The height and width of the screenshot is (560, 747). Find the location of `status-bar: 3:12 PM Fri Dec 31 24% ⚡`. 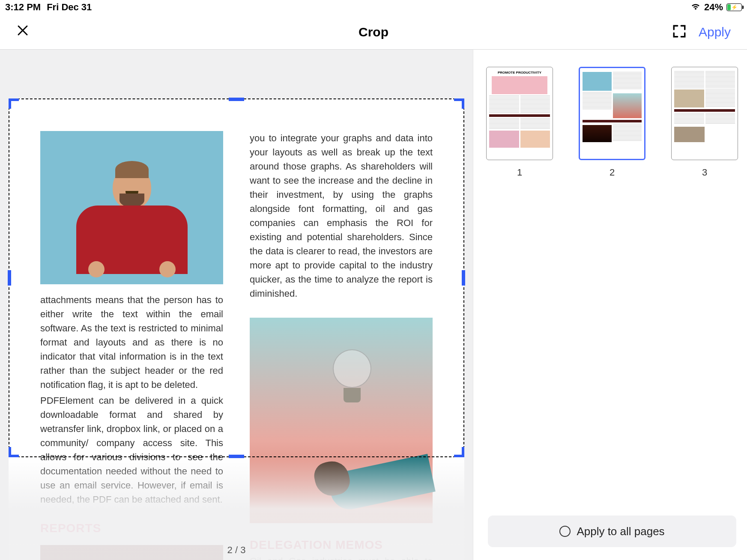

status-bar: 3:12 PM Fri Dec 31 24% ⚡ is located at coordinates (374, 7).